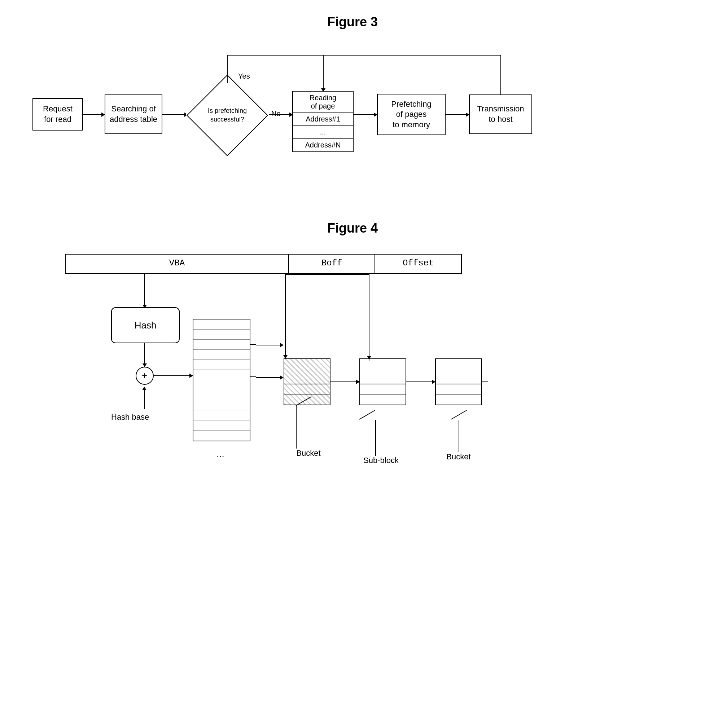 This screenshot has height=728, width=705. Describe the element at coordinates (221, 380) in the screenshot. I see `directory-col` at that location.